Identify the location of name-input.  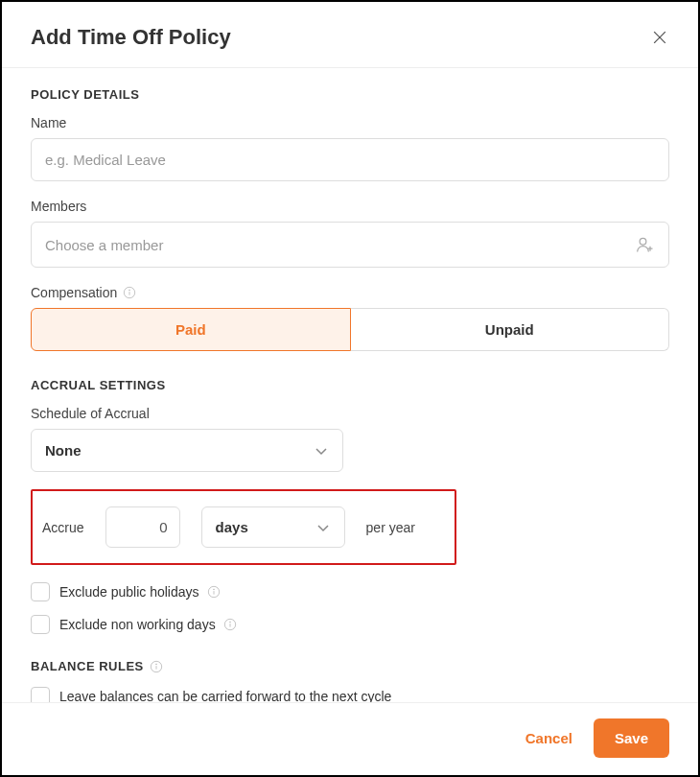
(350, 159).